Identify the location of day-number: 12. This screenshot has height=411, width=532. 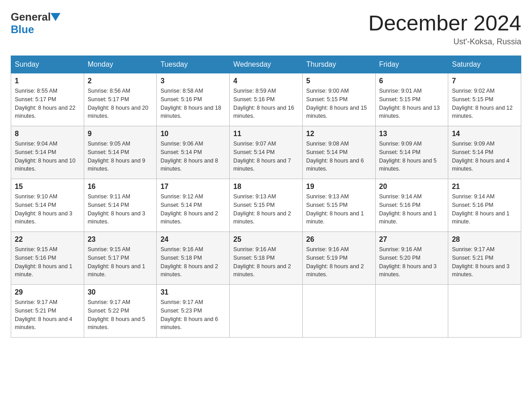
(339, 134).